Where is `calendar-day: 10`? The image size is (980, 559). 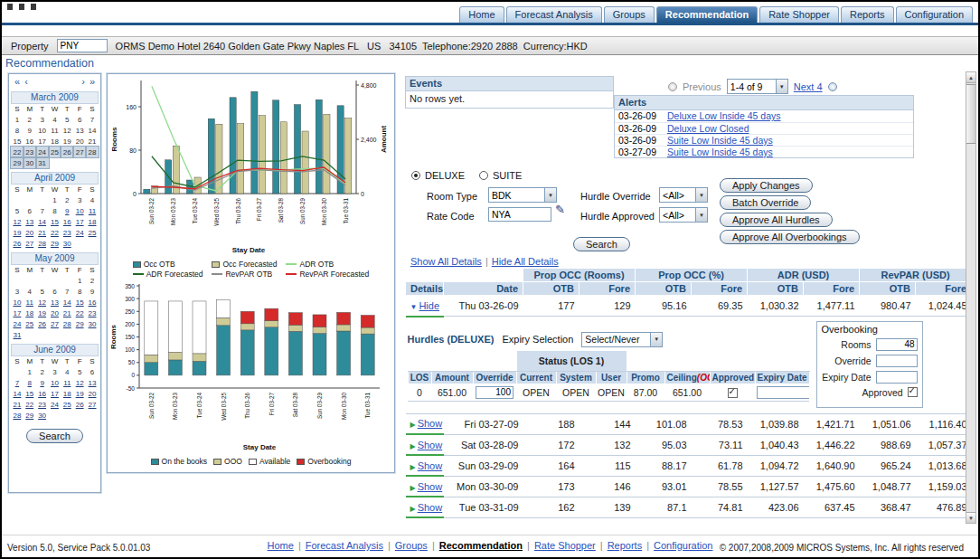
calendar-day: 10 is located at coordinates (17, 302).